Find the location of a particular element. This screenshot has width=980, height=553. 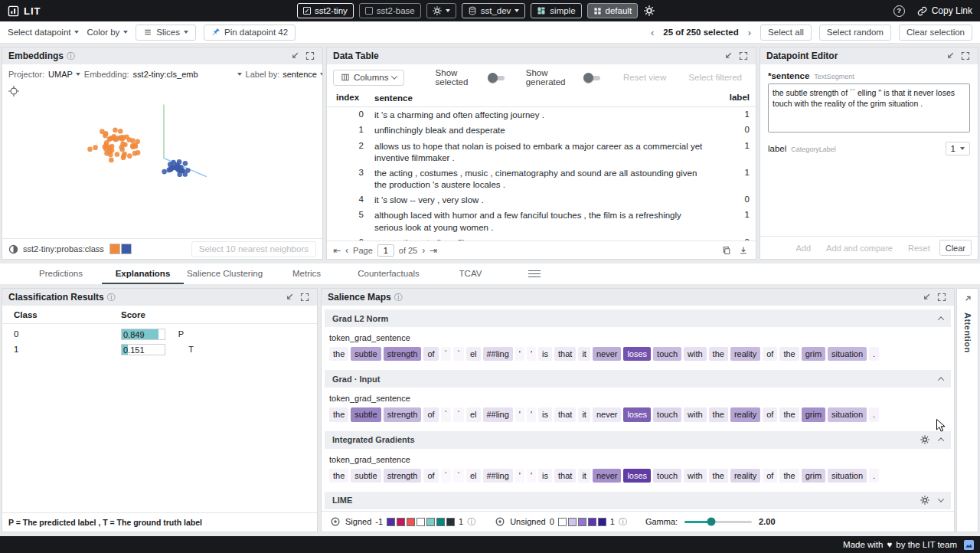

embedding-scatter is located at coordinates (162, 161).